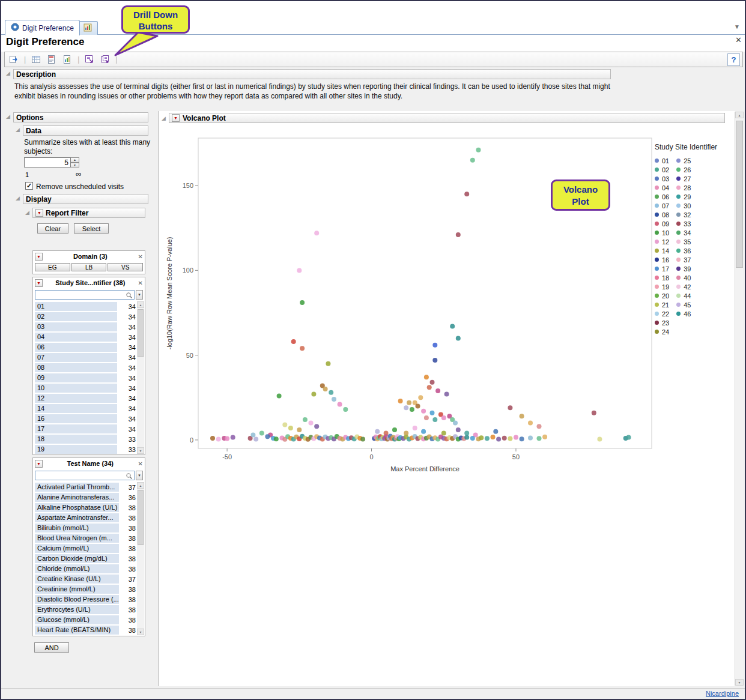 Image resolution: width=746 pixels, height=700 pixels. What do you see at coordinates (76, 439) in the screenshot?
I see `filter-item-label: 18` at bounding box center [76, 439].